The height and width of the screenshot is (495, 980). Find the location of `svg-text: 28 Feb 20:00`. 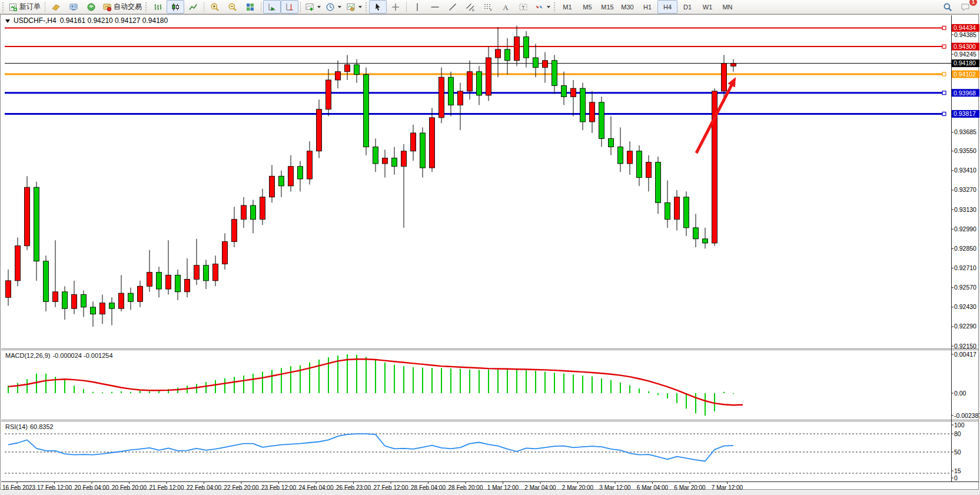

svg-text: 28 Feb 20:00 is located at coordinates (466, 487).